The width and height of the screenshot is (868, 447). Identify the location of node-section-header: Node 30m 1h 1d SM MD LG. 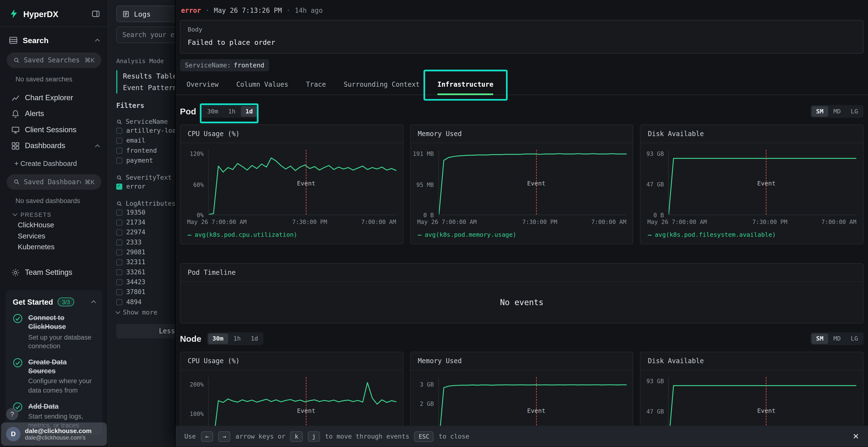
(522, 339).